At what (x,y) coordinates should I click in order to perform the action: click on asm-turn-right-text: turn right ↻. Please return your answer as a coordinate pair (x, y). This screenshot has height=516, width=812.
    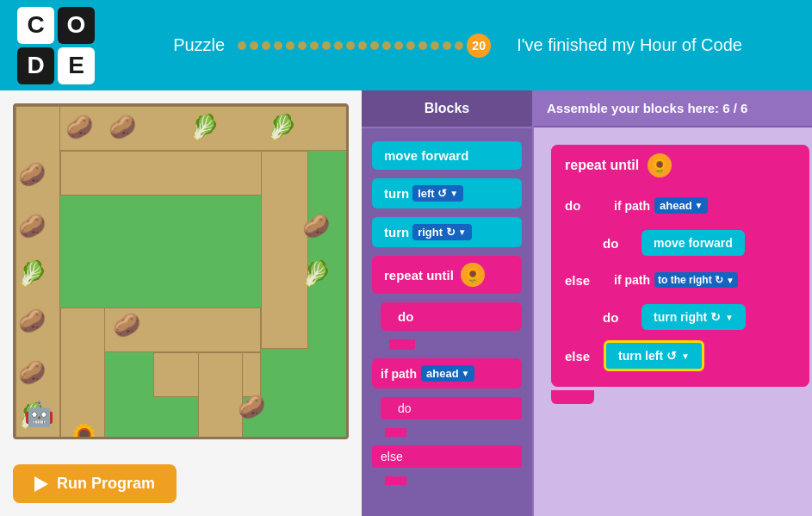
    Looking at the image, I should click on (687, 317).